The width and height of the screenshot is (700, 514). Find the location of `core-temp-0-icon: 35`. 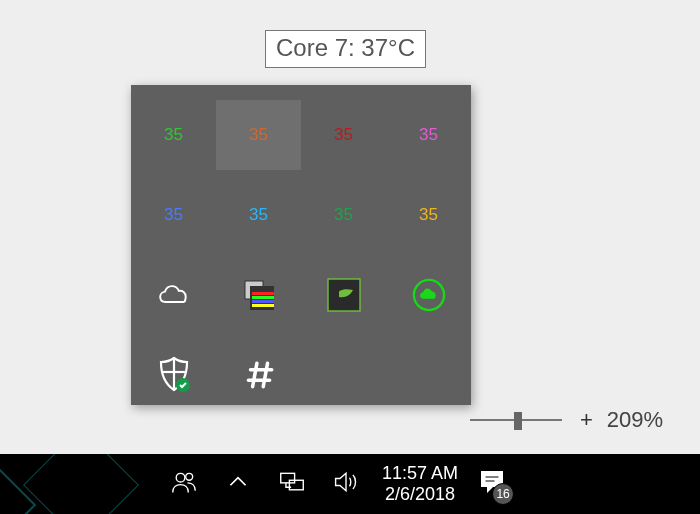

core-temp-0-icon: 35 is located at coordinates (174, 135).